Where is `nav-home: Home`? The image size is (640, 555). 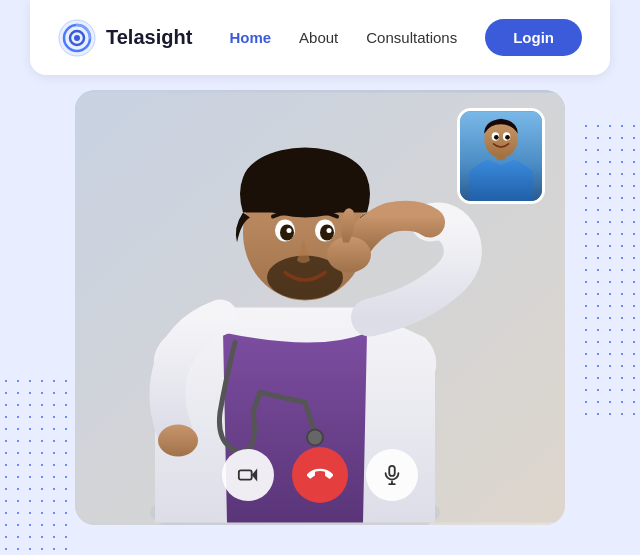
nav-home: Home is located at coordinates (250, 38).